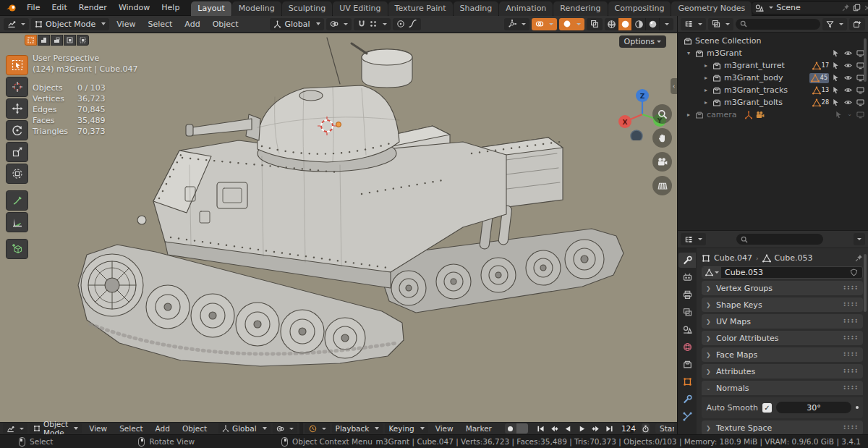 The image size is (868, 448). Describe the element at coordinates (595, 25) in the screenshot. I see `xray-toggle` at that location.